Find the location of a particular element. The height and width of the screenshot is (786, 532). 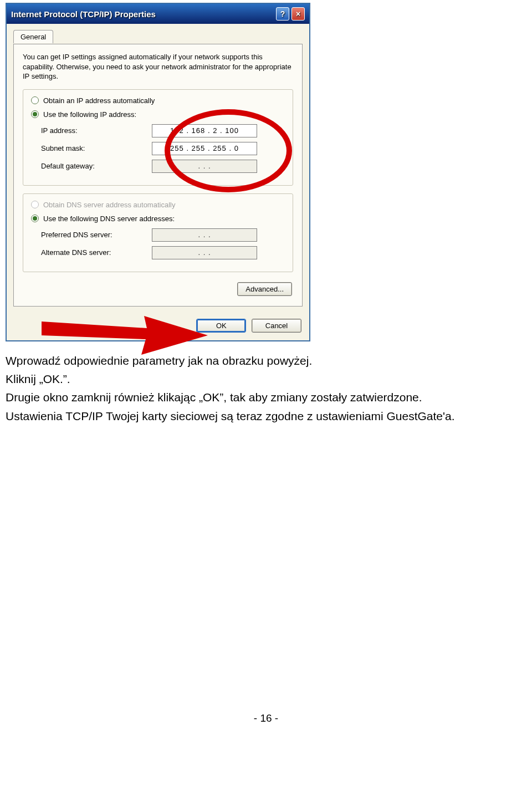

instruction-line: Ustawienia TCP/IP Twojej karty sieciowej… is located at coordinates (266, 416).